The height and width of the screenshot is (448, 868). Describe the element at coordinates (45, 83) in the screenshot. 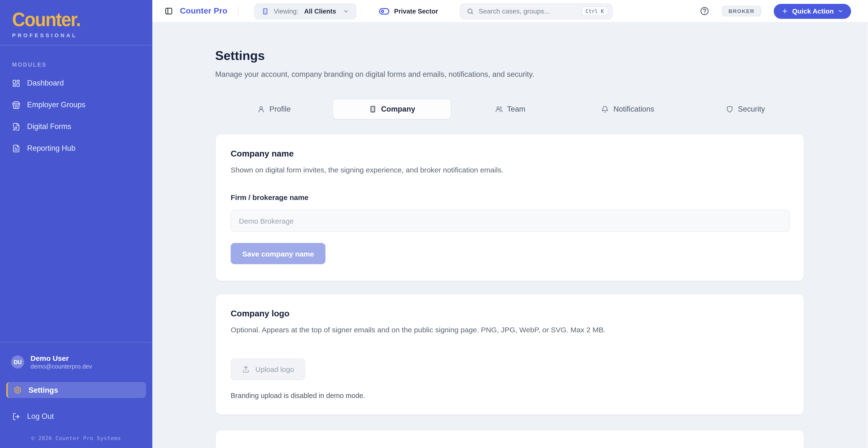

I see `sidebar-item-label: Dashboard` at that location.